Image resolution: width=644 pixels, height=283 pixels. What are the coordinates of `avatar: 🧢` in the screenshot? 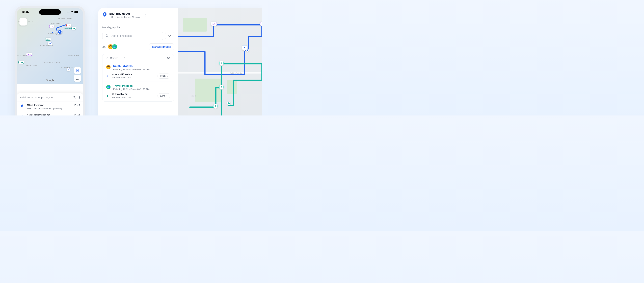 It's located at (108, 87).